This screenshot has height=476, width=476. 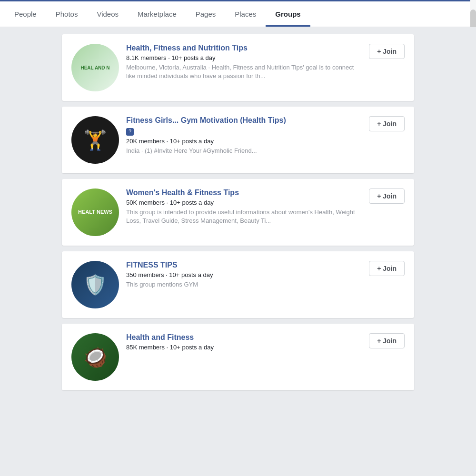 What do you see at coordinates (244, 217) in the screenshot?
I see `group-description: This group is intended to provide useful…` at bounding box center [244, 217].